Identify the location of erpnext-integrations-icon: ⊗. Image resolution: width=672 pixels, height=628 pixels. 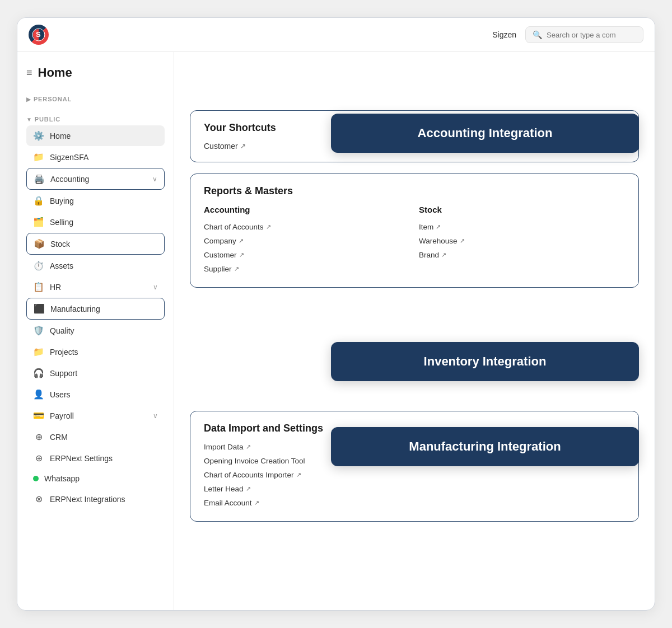
(39, 499).